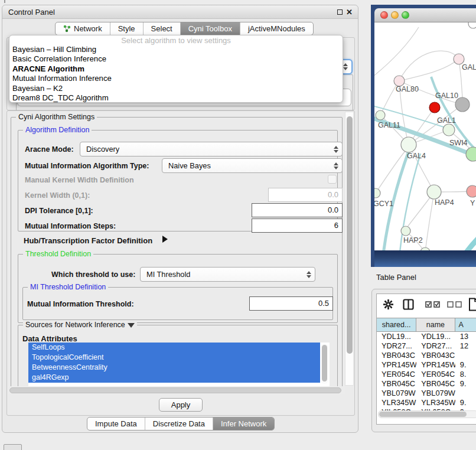  What do you see at coordinates (472, 203) in the screenshot?
I see `node-label: Y` at bounding box center [472, 203].